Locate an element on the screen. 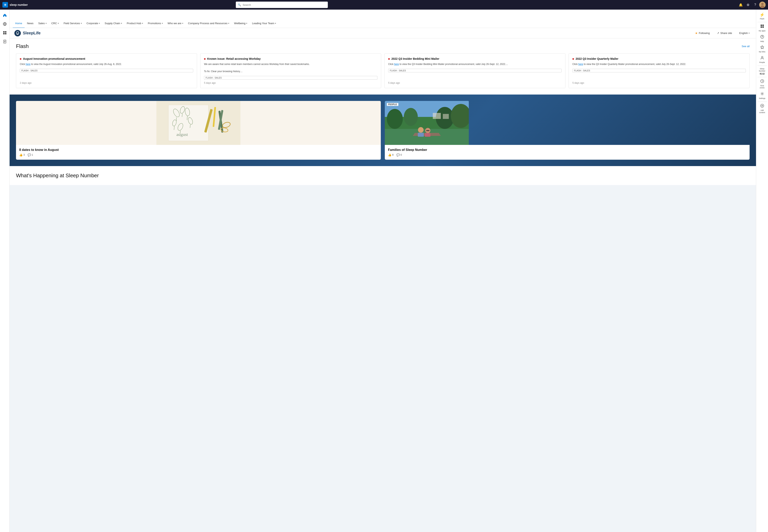  sr-label-help: Help is located at coordinates (762, 41).